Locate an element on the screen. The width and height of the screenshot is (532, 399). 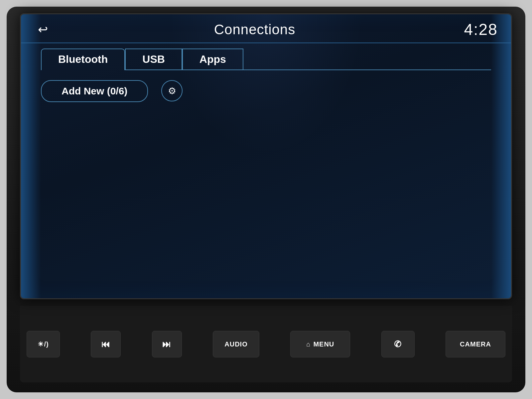
audio-button: AUDIO is located at coordinates (236, 344).